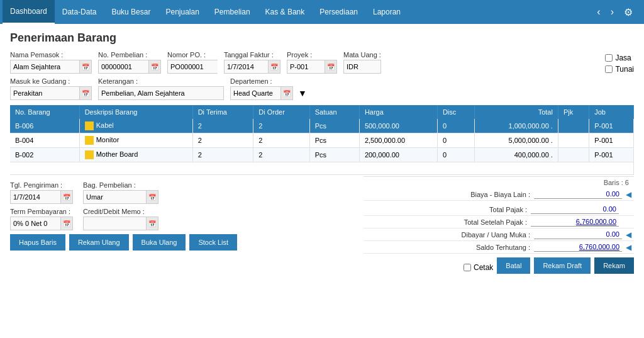 This screenshot has width=644, height=338. Describe the element at coordinates (322, 12) in the screenshot. I see `navbar: Dashboard Data-Data Buku Besar Penjualan…` at that location.